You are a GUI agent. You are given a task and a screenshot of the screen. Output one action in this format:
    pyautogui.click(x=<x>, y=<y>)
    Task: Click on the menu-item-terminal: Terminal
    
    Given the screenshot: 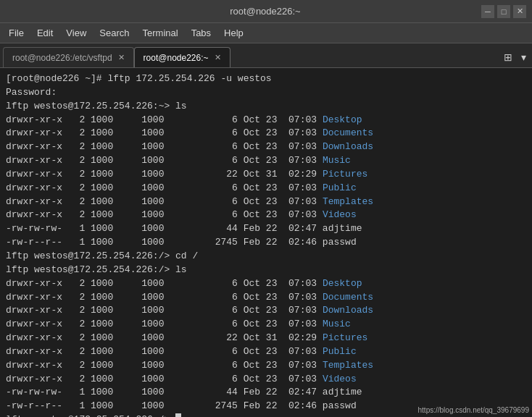 What is the action you would take?
    pyautogui.click(x=161, y=33)
    